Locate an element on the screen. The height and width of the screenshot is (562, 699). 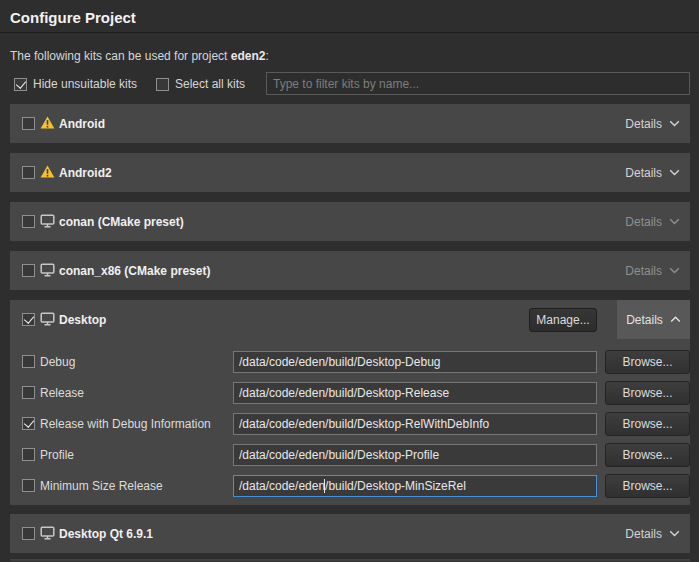
build-config-row-debug: Debug Browse... is located at coordinates (350, 363).